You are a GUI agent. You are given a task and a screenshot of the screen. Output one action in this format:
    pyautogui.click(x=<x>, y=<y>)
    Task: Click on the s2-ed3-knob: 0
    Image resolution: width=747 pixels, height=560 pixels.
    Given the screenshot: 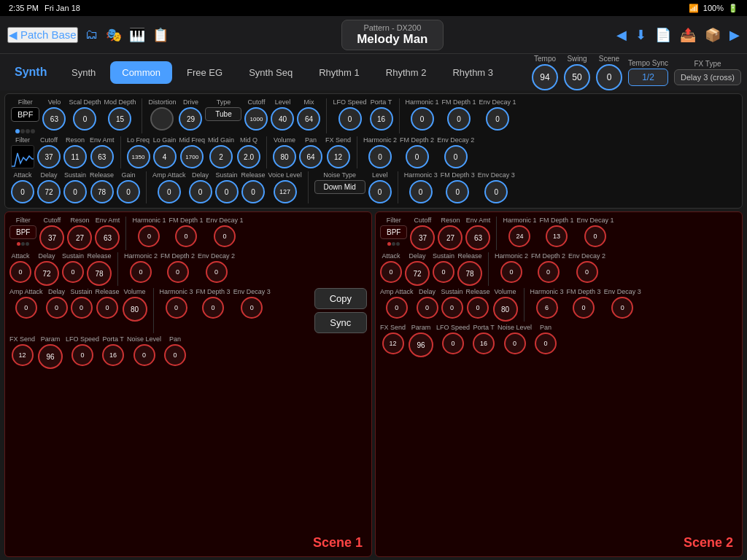 What is the action you would take?
    pyautogui.click(x=622, y=308)
    